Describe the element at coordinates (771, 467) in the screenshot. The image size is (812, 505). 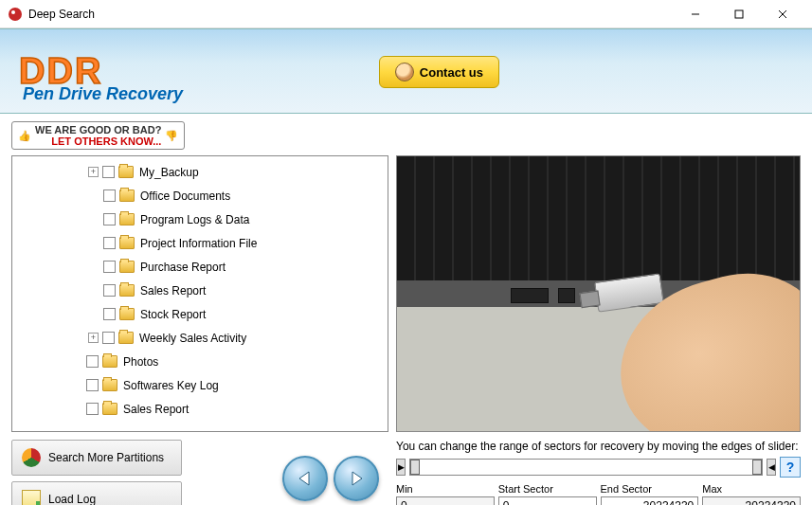
I see `slider-right-cap: ◀` at that location.